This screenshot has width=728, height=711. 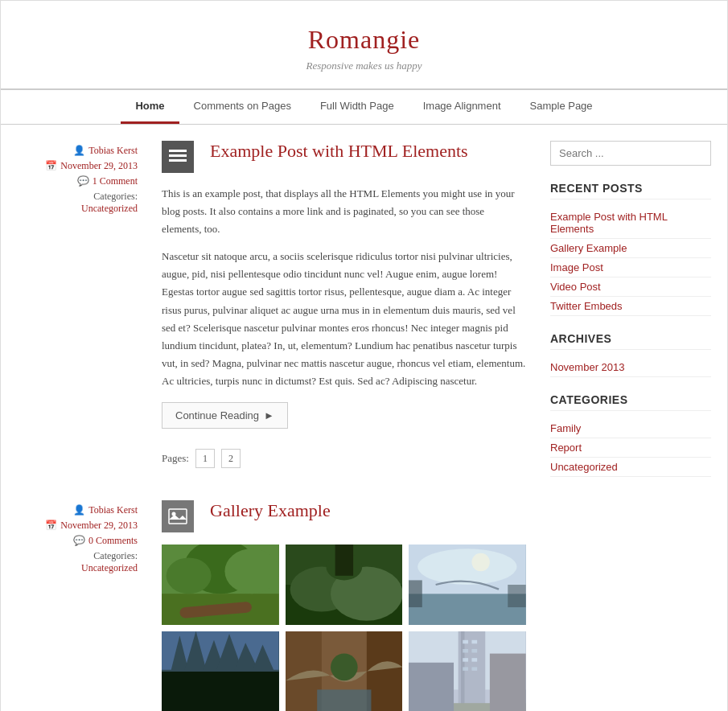 I want to click on continue-reading-button: Continue Reading ►, so click(x=225, y=415).